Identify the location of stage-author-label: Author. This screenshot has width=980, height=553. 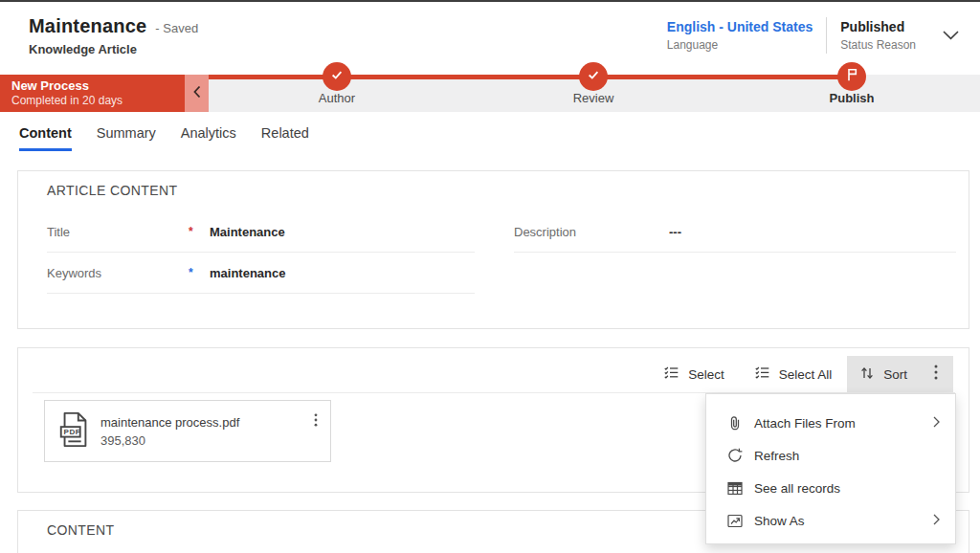
(337, 98).